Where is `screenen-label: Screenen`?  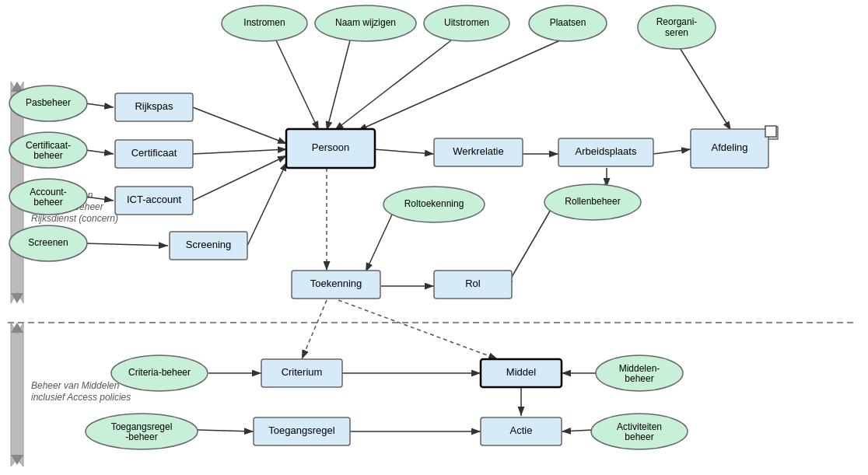 screenen-label: Screenen is located at coordinates (48, 243).